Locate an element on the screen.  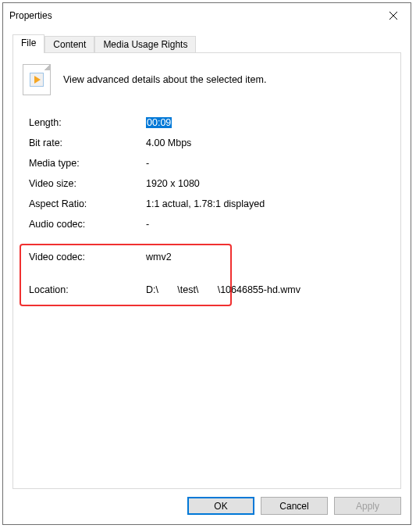
audiocodec-value: - is located at coordinates (148, 224).